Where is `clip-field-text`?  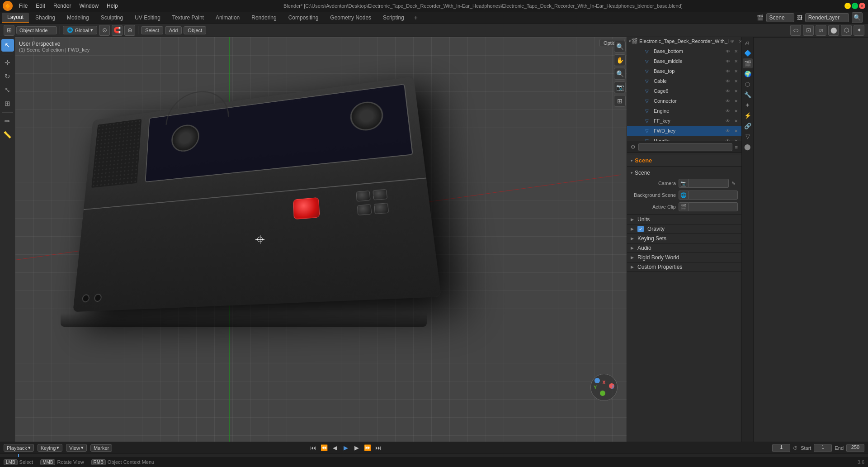 clip-field-text is located at coordinates (713, 207).